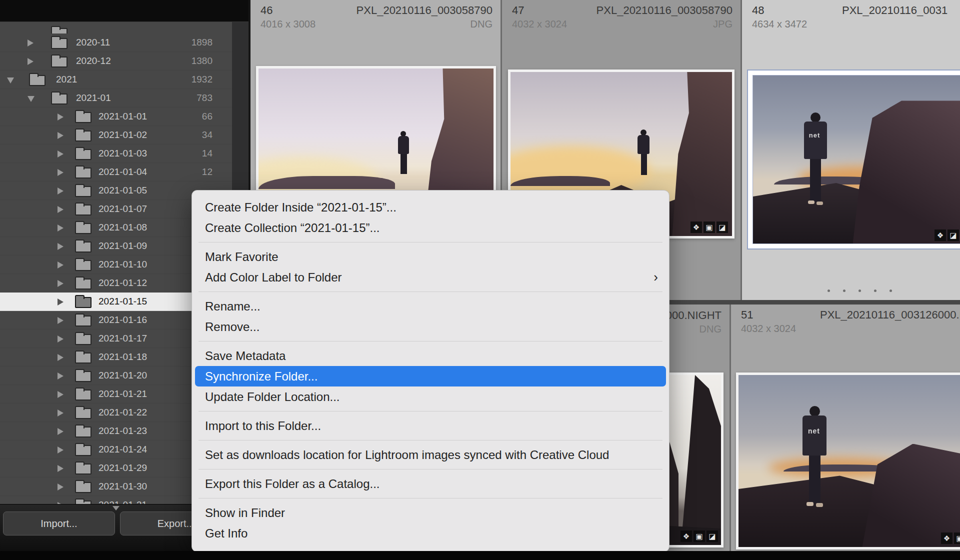  What do you see at coordinates (702, 154) in the screenshot?
I see `cliff-face` at bounding box center [702, 154].